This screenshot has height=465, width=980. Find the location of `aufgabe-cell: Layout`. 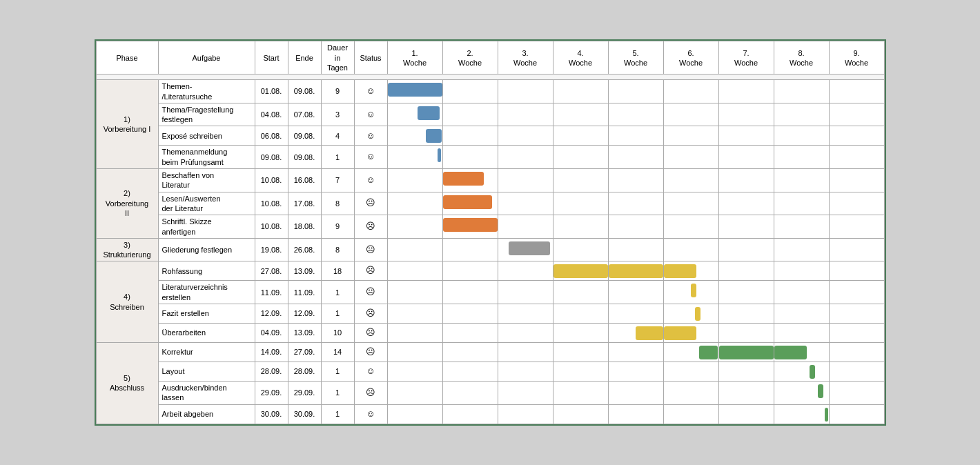

aufgabe-cell: Layout is located at coordinates (206, 372).